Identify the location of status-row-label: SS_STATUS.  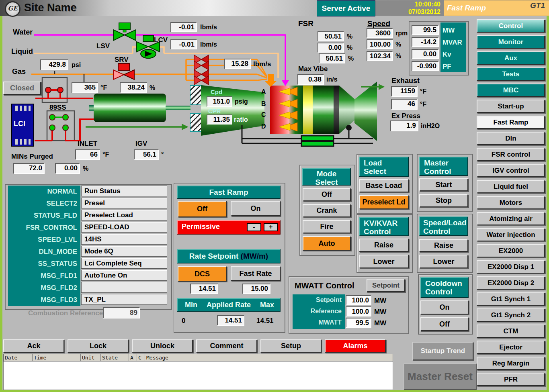
(44, 264).